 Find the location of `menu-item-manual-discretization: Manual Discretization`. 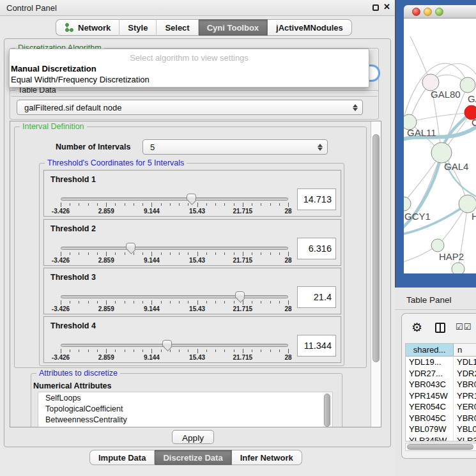

menu-item-manual-discretization: Manual Discretization is located at coordinates (54, 69).